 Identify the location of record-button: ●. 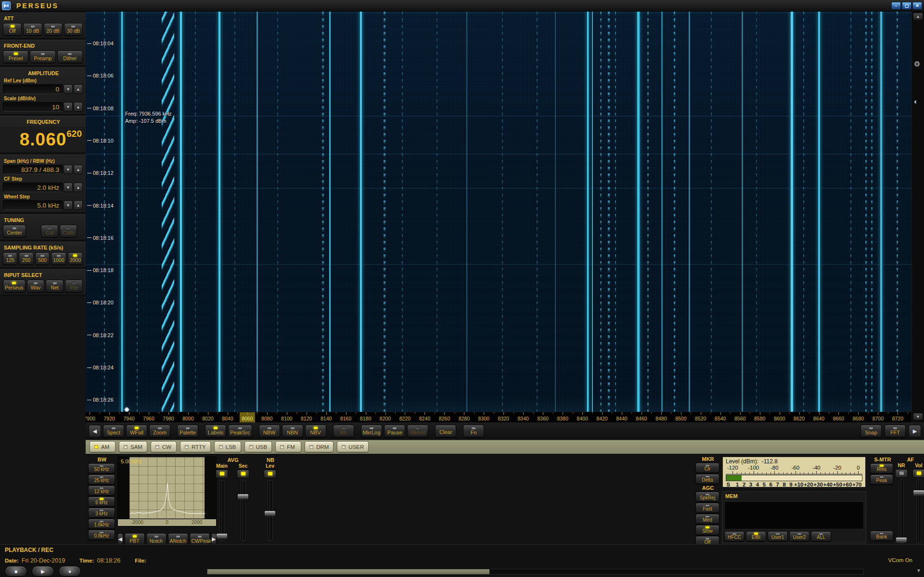
(70, 571).